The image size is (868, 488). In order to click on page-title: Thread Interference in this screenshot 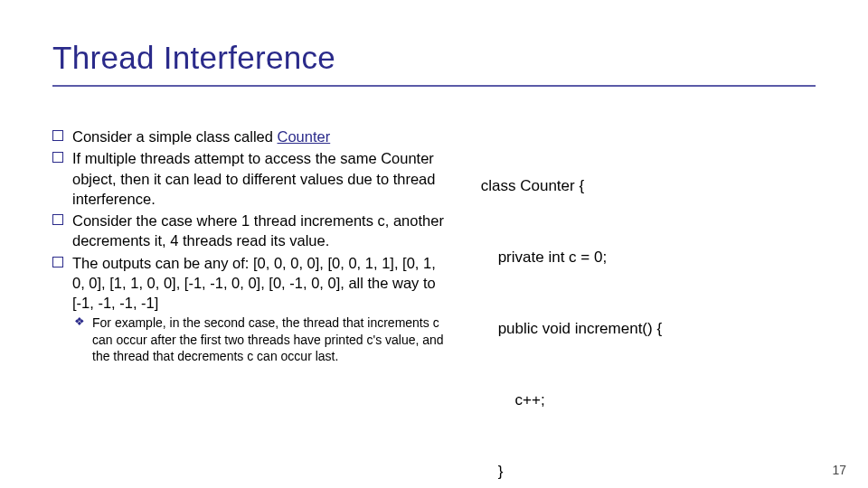, I will do `click(434, 63)`.